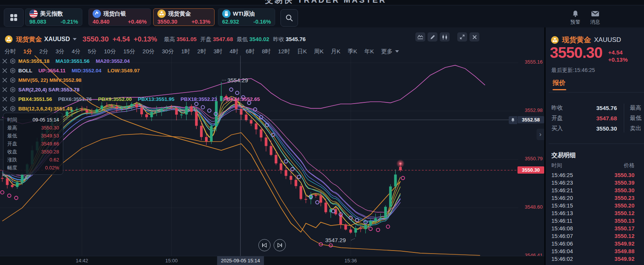 This screenshot has width=644, height=265. What do you see at coordinates (284, 52) in the screenshot?
I see `timeframe-12时: 12时` at bounding box center [284, 52].